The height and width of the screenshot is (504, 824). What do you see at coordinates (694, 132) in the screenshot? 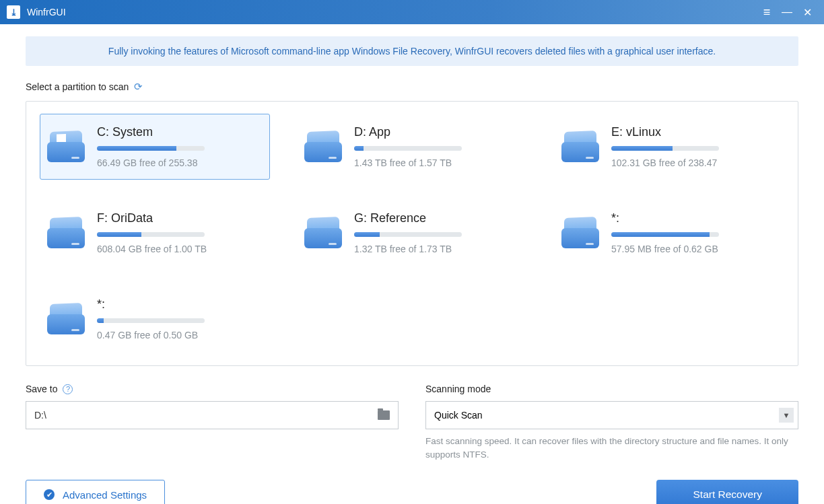
I see `partition-name: E: vLinux` at bounding box center [694, 132].